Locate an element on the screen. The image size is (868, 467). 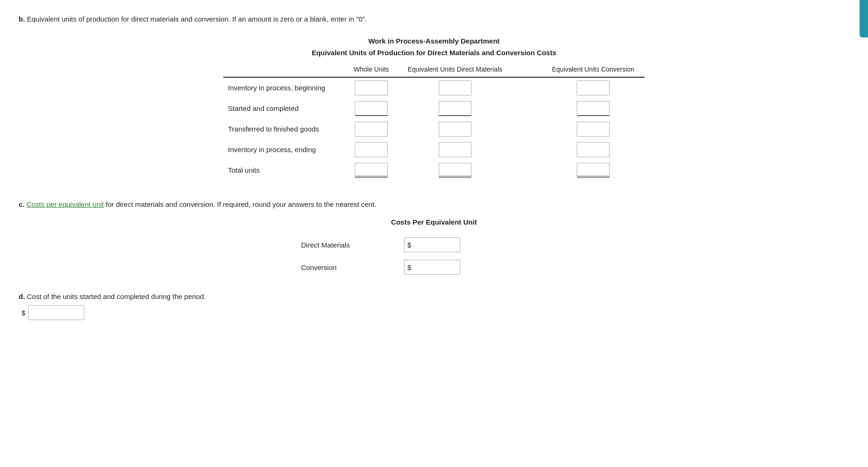
section-c-intro-text: for direct materials and conversion. If … is located at coordinates (241, 204).